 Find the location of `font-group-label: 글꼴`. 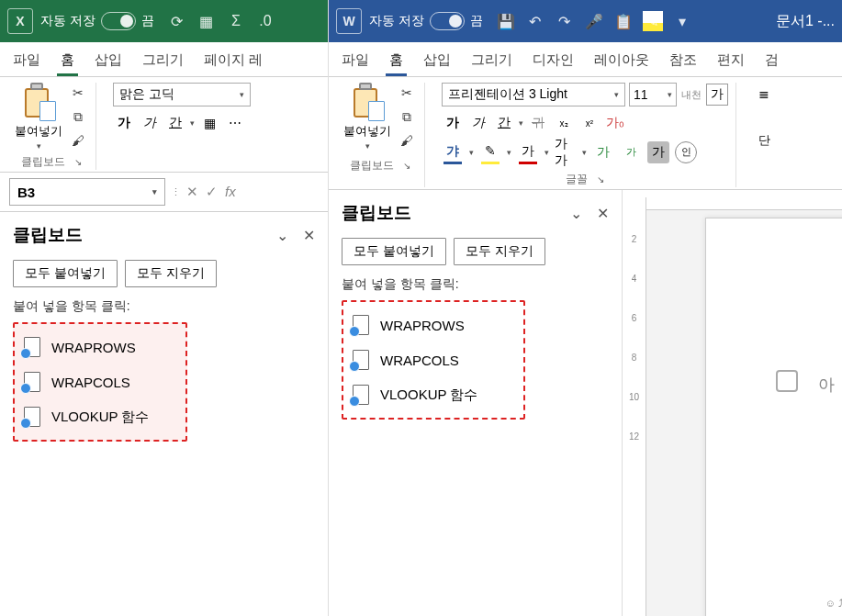

font-group-label: 글꼴 is located at coordinates (577, 180).